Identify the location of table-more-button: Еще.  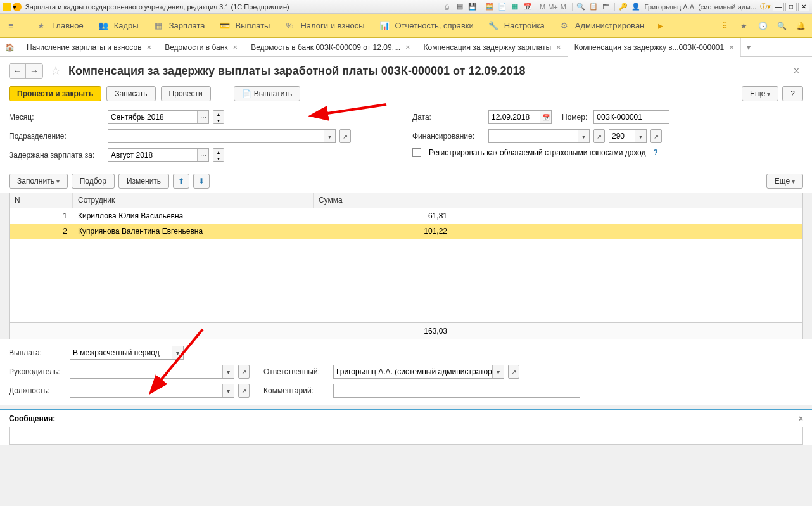
(785, 181).